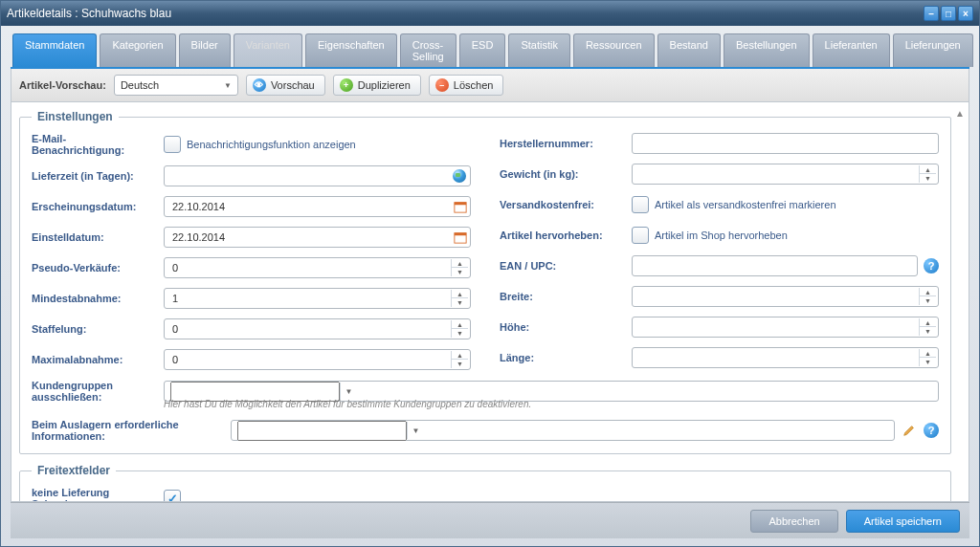 This screenshot has width=980, height=547. I want to click on tab-stammdaten: Stammdaten, so click(55, 50).